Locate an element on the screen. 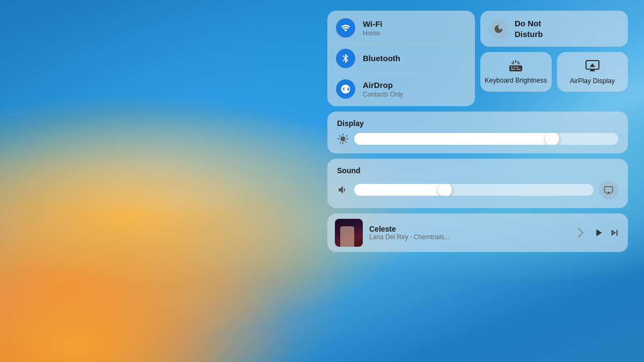 This screenshot has height=362, width=644. sound-airplay-button is located at coordinates (609, 190).